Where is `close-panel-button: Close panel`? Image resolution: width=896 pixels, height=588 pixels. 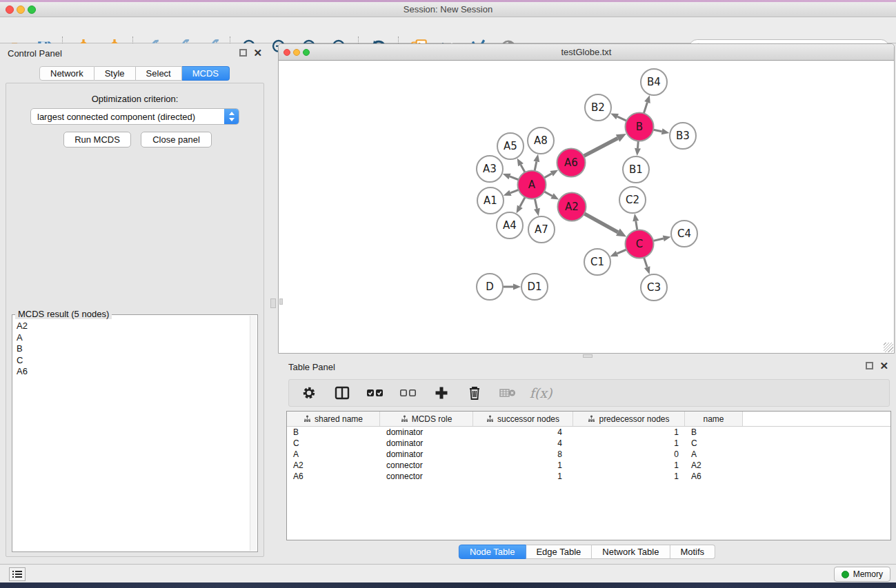 close-panel-button: Close panel is located at coordinates (177, 139).